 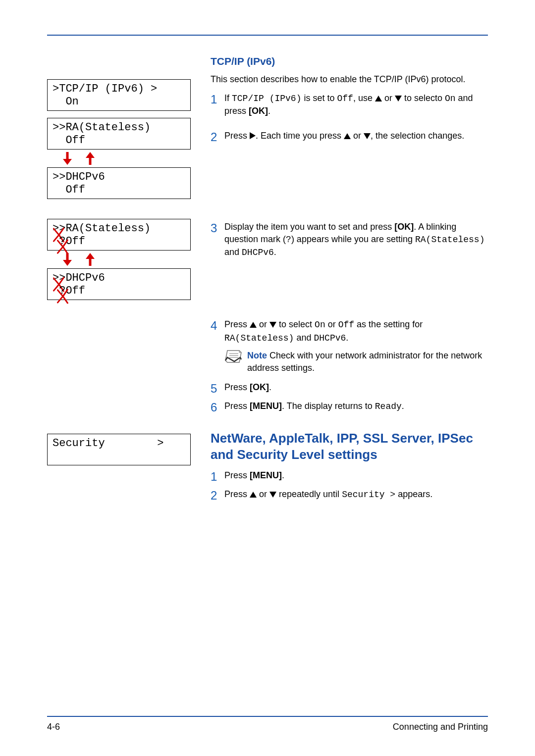 What do you see at coordinates (365, 361) in the screenshot?
I see `text-fragment: Check with your network administrator fo…` at bounding box center [365, 361].